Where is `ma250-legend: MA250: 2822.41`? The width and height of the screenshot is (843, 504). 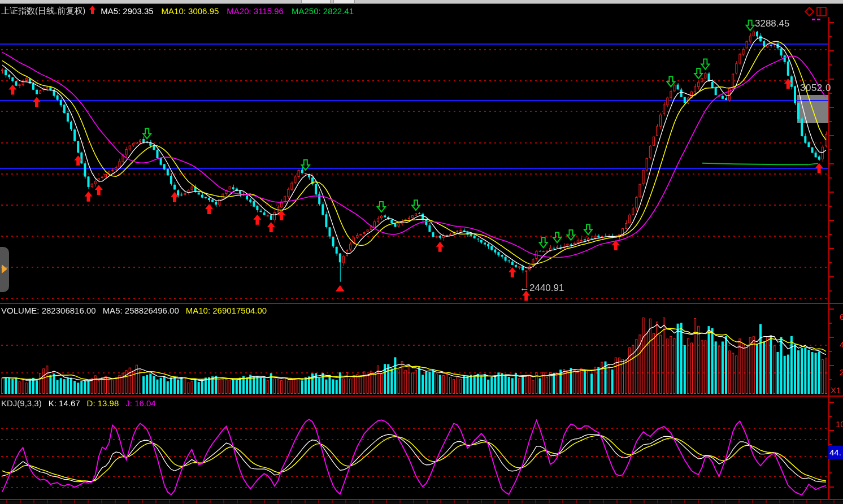
ma250-legend: MA250: 2822.41 is located at coordinates (323, 11).